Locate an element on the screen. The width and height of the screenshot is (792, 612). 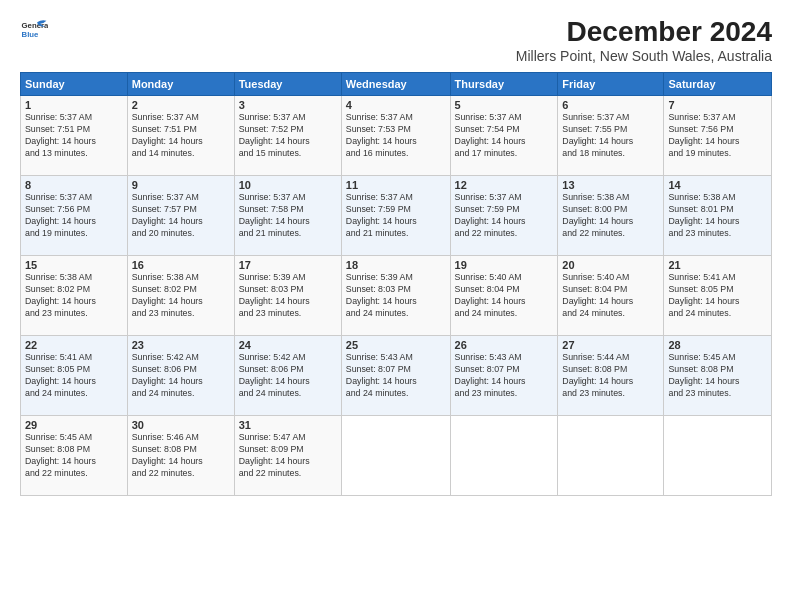
table-row: 3Sunrise: 5:37 AMSunset: 7:52 PMDaylight… is located at coordinates (288, 136).